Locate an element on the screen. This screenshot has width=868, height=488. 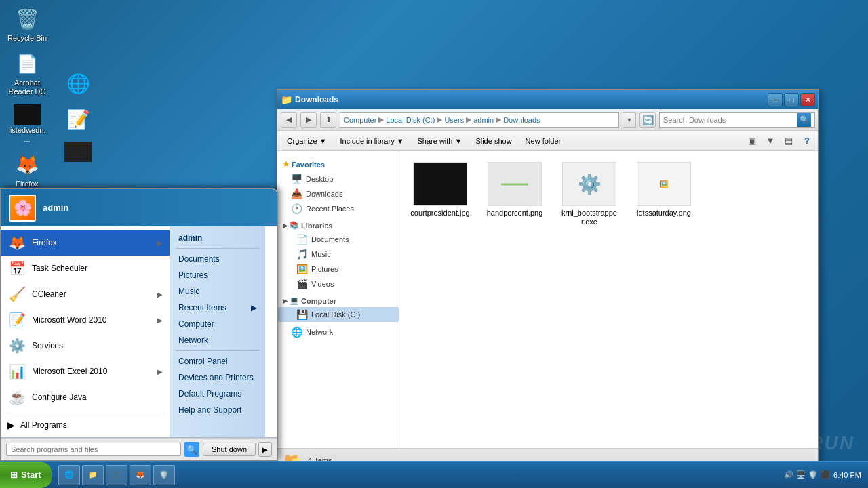
nav-network: 🌐 Network is located at coordinates (338, 332).